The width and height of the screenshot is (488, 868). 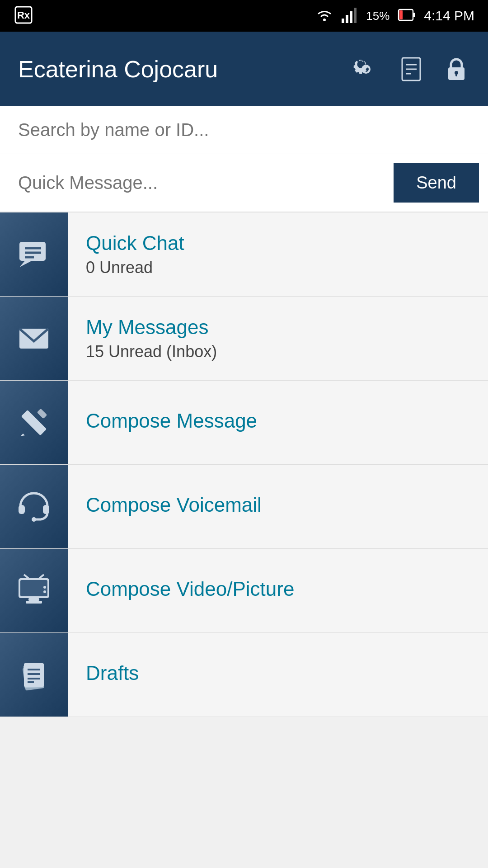 I want to click on my-messages-subtitle: 15 Unread (Inbox), so click(x=278, y=352).